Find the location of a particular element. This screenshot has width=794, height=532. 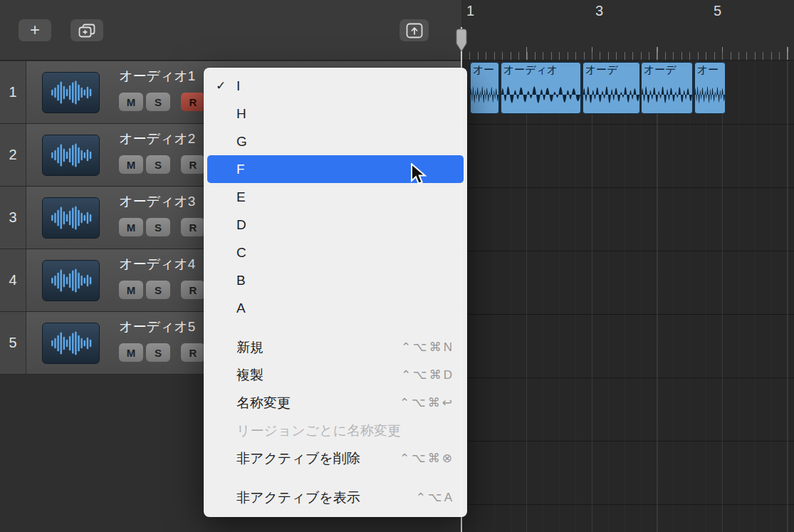

menu-item-duplicate: 複製 ⌃⌥⌘D is located at coordinates (335, 375).